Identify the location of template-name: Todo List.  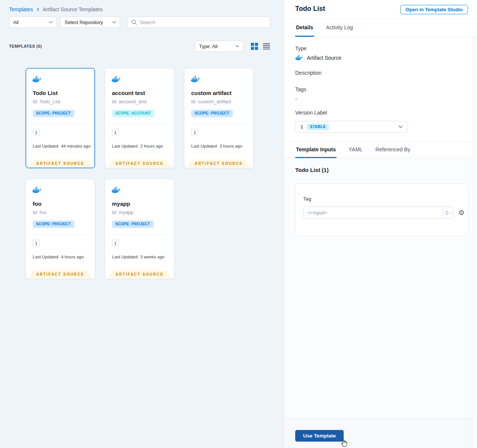
(45, 93).